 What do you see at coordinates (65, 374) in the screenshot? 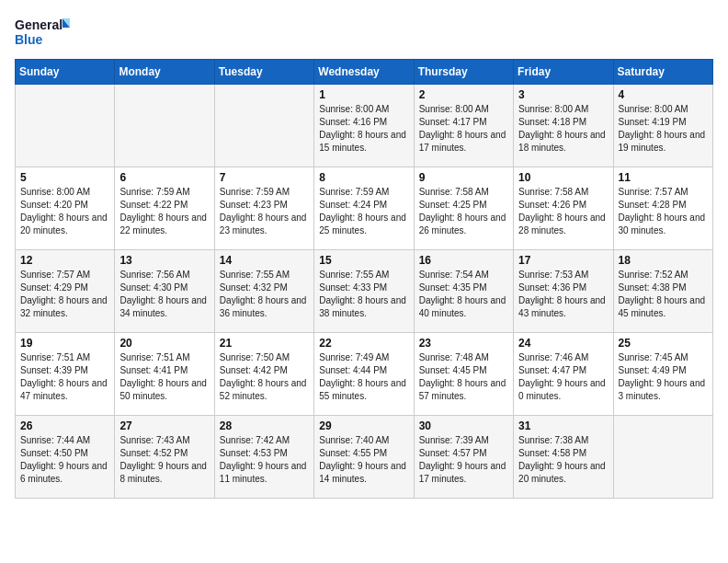
I see `calendar-cell: 19Sunrise: 7:51 AM Sunset: 4:39 PM Dayli…` at bounding box center [65, 374].